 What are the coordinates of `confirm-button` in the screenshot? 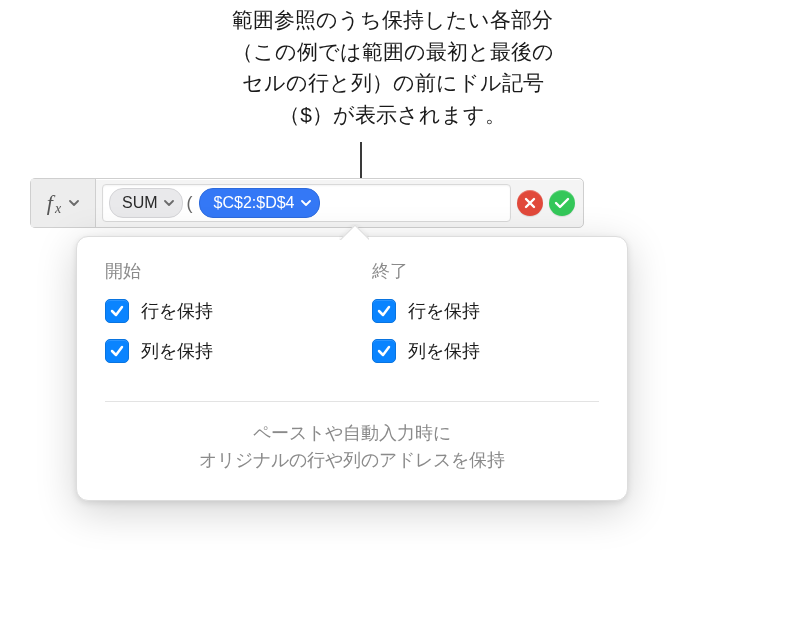 It's located at (562, 203).